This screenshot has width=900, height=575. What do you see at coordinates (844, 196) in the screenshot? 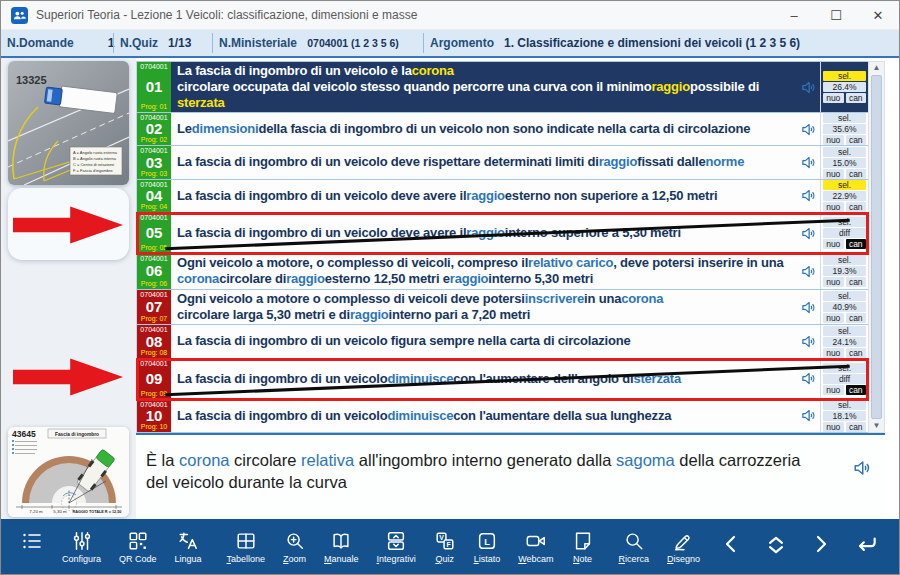
I see `sel-value: 22.9%` at bounding box center [844, 196].